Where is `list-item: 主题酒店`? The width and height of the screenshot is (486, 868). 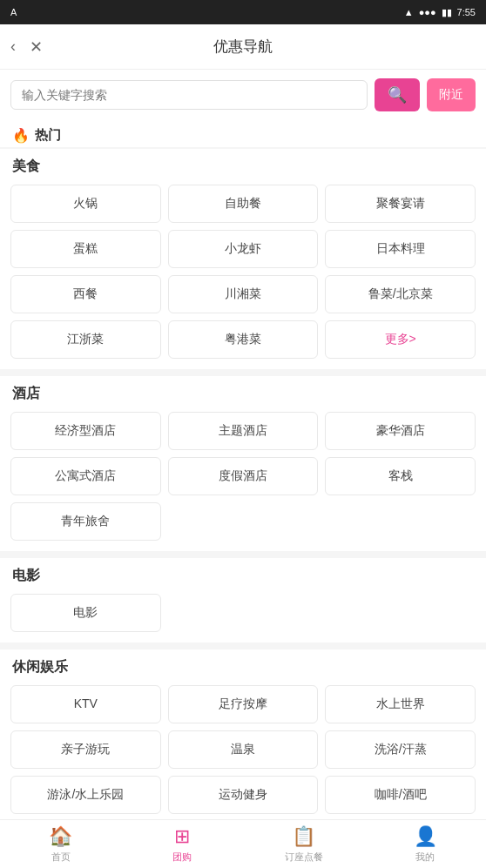 list-item: 主题酒店 is located at coordinates (244, 431).